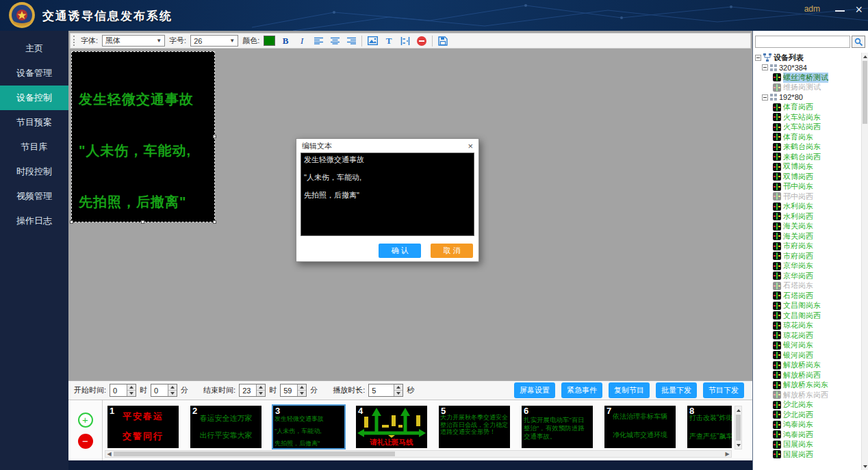  I want to click on minimize-icon, so click(840, 11).